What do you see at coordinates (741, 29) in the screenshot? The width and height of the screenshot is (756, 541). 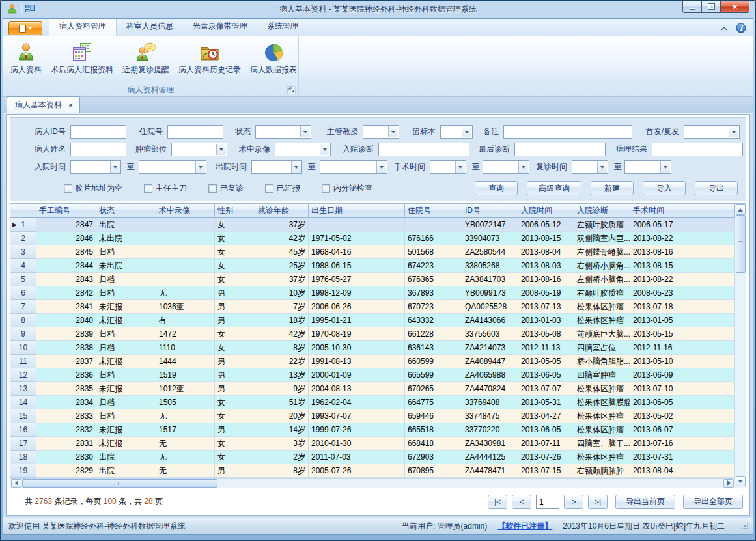 I see `info-icon: i` at bounding box center [741, 29].